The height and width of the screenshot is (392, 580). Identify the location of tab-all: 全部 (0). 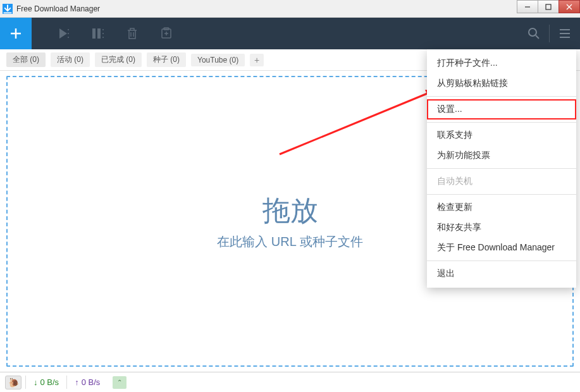
(26, 59).